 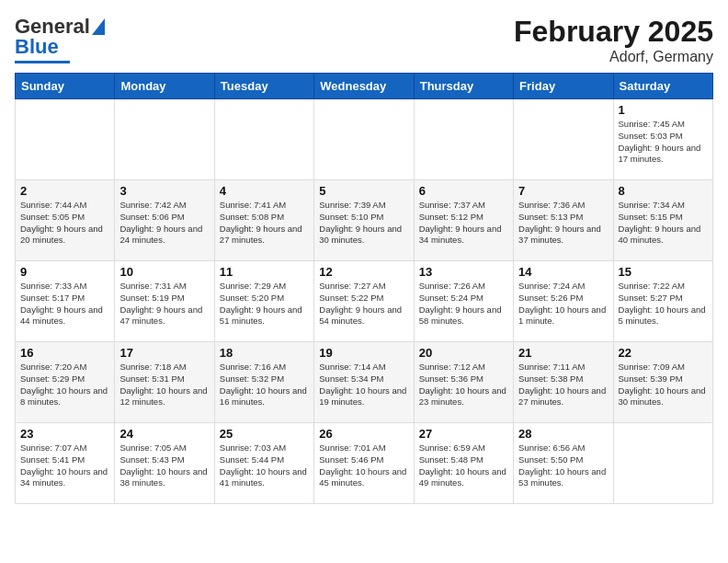 What do you see at coordinates (364, 464) in the screenshot?
I see `day-cell-4-3: 26Sunrise: 7:01 AM Sunset: 5:46 PM Dayli…` at bounding box center [364, 464].